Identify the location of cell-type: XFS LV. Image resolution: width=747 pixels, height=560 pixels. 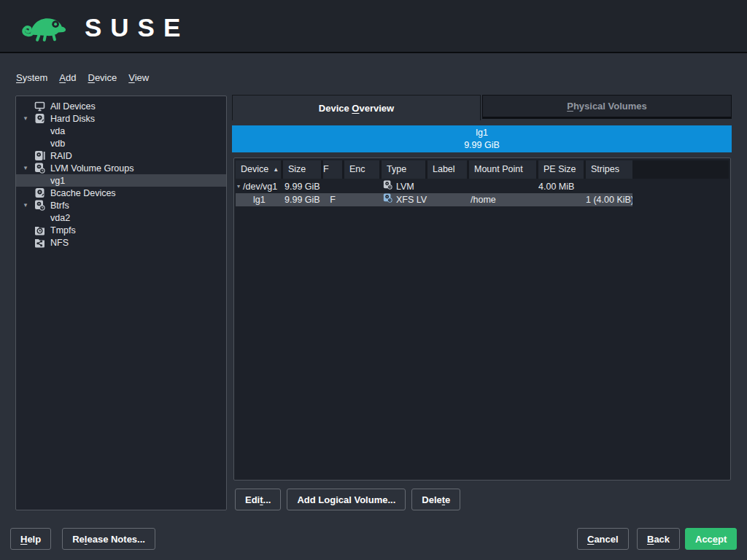
(411, 200).